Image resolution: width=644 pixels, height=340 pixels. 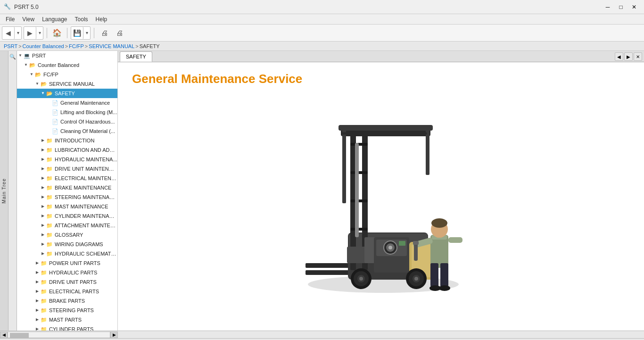 What do you see at coordinates (67, 150) in the screenshot?
I see `tree-item-lubrication: ▶📁LUBRICATION AND ADJU...` at bounding box center [67, 150].